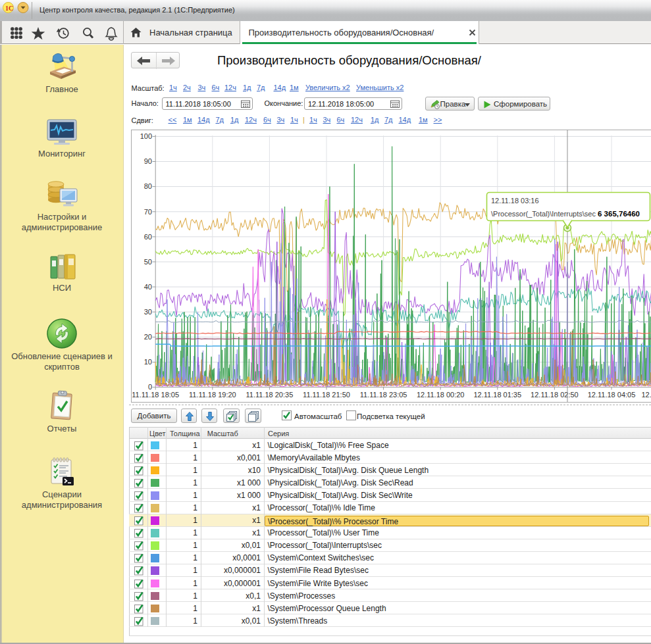 The image size is (651, 644). What do you see at coordinates (646, 395) in the screenshot?
I see `svg-text: 12.11.18 05:20` at bounding box center [646, 395].